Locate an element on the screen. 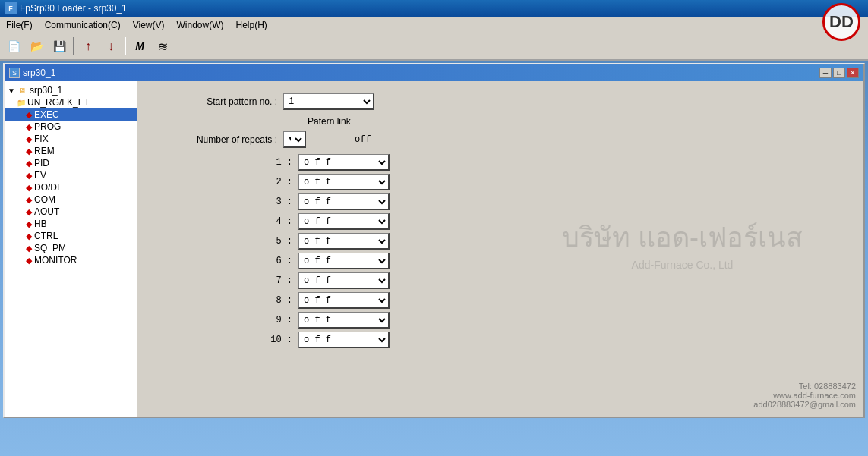 The height and width of the screenshot is (456, 868). tree-item-com: ◆ COM is located at coordinates (71, 200).